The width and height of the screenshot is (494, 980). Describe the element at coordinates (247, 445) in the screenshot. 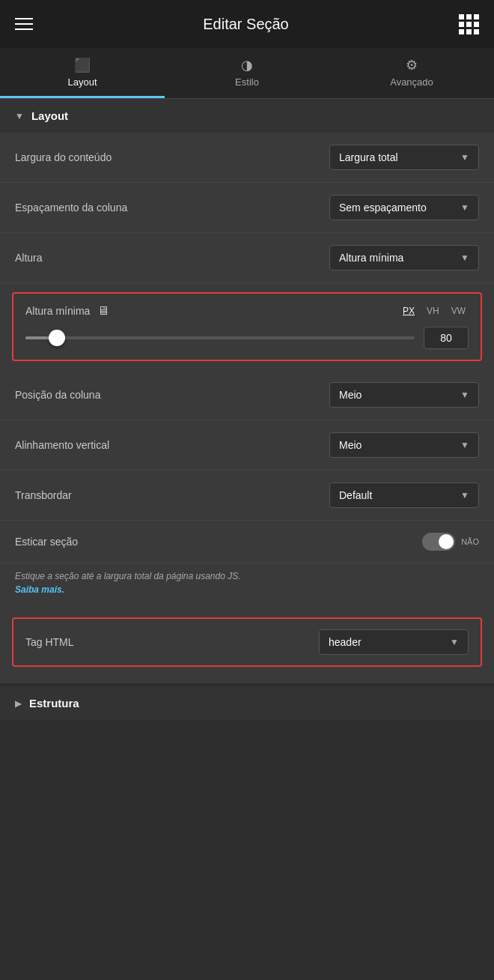

I see `alinhamento-row: Alinhamento vertical Meio ▼` at that location.